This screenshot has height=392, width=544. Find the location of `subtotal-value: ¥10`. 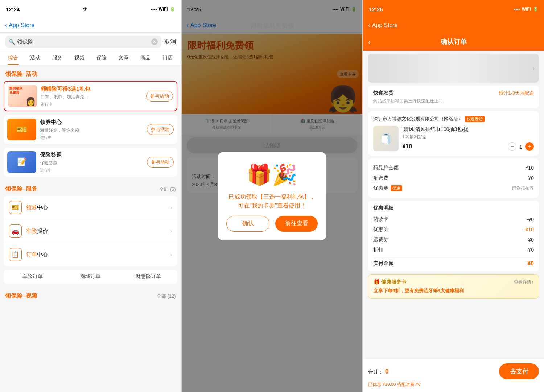

subtotal-value: ¥10 is located at coordinates (529, 168).